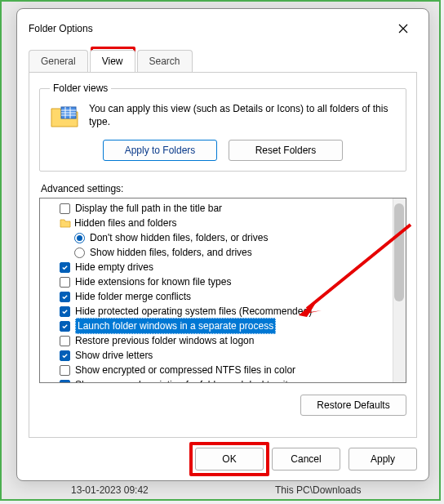 The image size is (444, 504). I want to click on close-icon, so click(403, 29).